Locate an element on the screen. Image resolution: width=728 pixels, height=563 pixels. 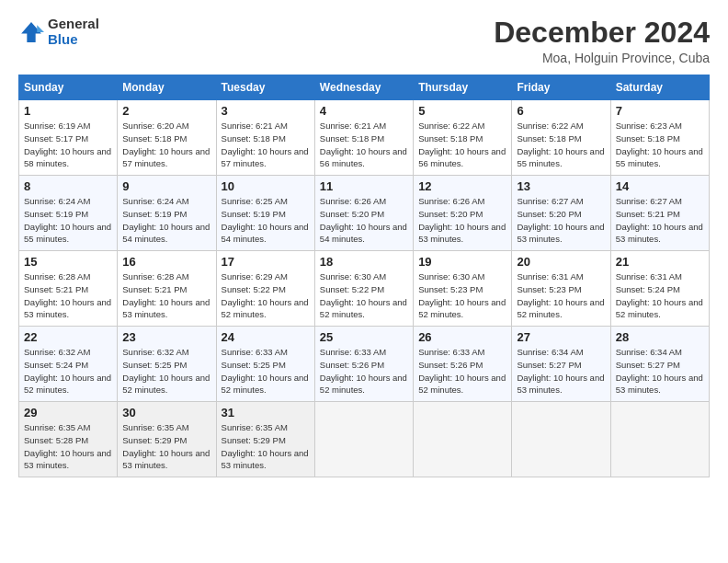
day-number: 1 is located at coordinates (68, 110).